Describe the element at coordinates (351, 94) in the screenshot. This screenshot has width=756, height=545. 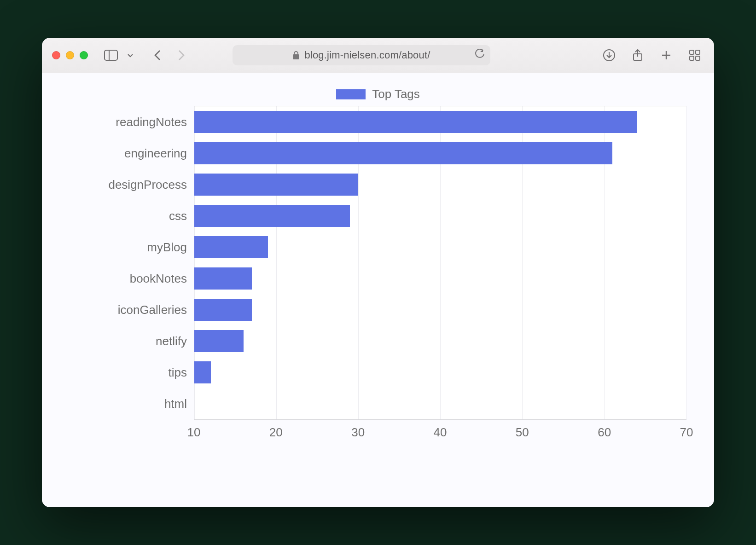
I see `legend-swatch` at that location.